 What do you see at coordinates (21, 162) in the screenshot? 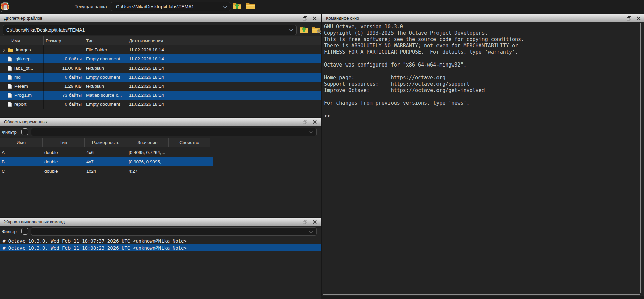
I see `variable-name: B` at bounding box center [21, 162].